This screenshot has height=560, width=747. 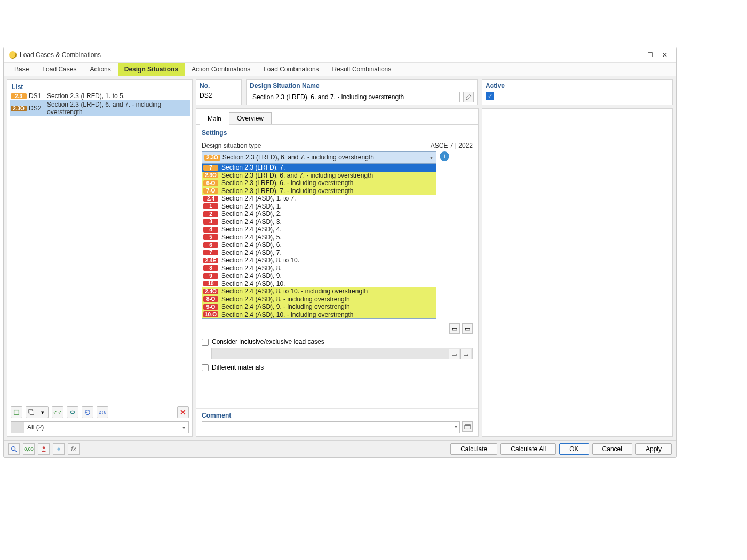 I want to click on folder-icon, so click(x=467, y=427).